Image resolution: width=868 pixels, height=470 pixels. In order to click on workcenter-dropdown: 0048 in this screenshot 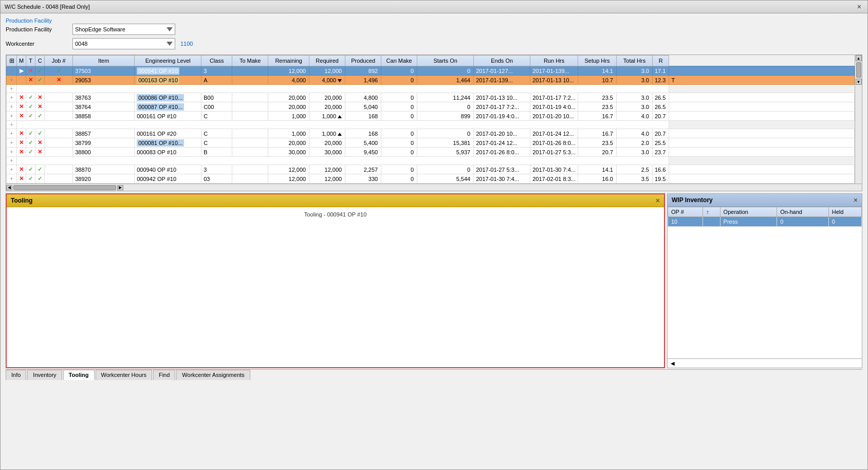, I will do `click(124, 44)`.